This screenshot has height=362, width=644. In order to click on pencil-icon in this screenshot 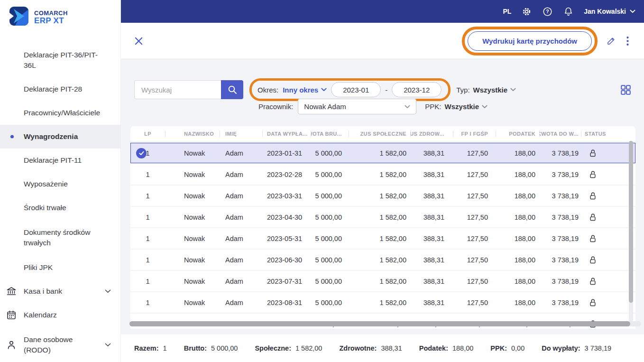, I will do `click(611, 41)`.